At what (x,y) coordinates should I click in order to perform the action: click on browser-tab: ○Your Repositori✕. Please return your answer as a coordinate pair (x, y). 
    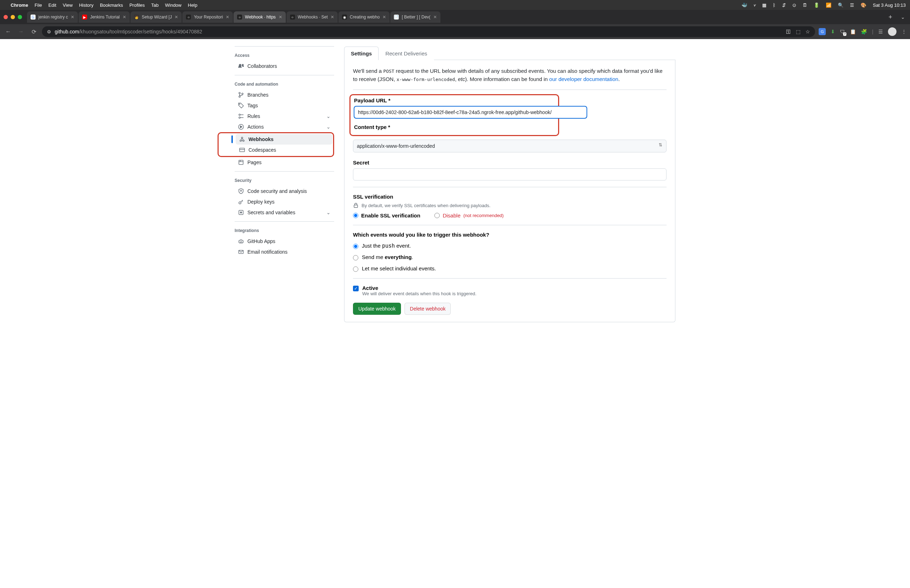
    Looking at the image, I should click on (207, 17).